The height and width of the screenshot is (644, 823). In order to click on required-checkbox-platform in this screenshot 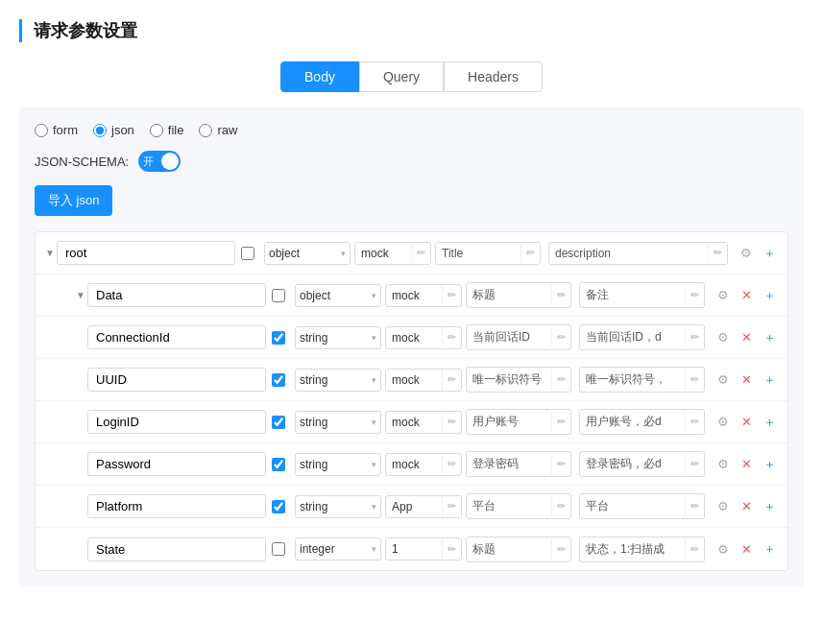, I will do `click(278, 507)`.